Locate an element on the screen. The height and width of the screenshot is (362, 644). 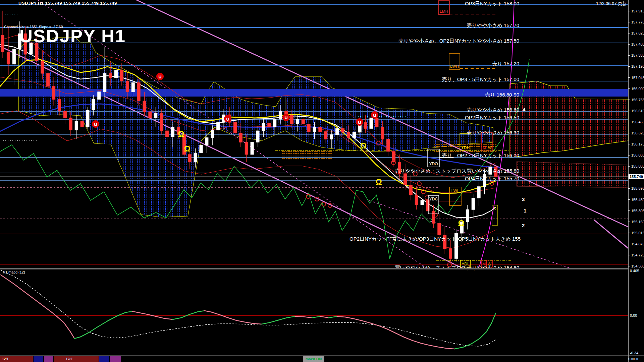
svg-text: 1 is located at coordinates (525, 210).